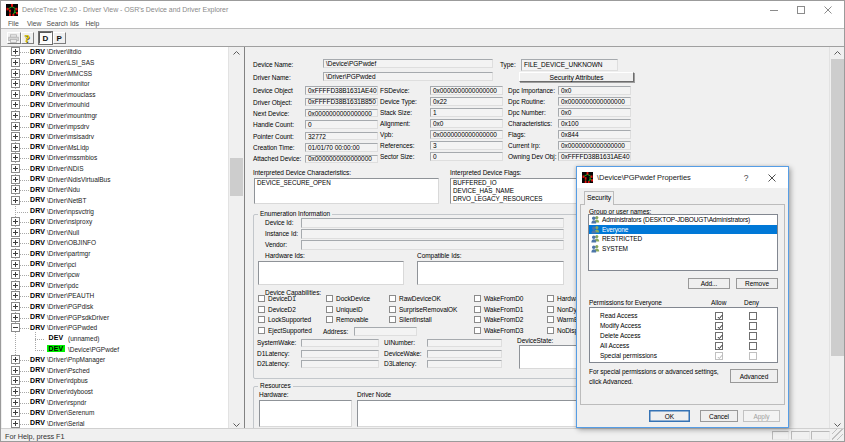  Describe the element at coordinates (123, 106) in the screenshot. I see `tree-item-Driver-mouhid: DRV\Driver\mouhid` at that location.